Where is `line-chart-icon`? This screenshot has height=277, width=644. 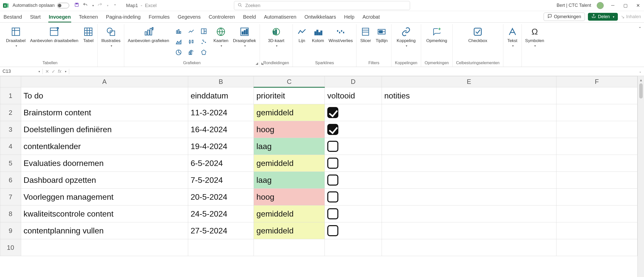
line-chart-icon is located at coordinates (191, 31).